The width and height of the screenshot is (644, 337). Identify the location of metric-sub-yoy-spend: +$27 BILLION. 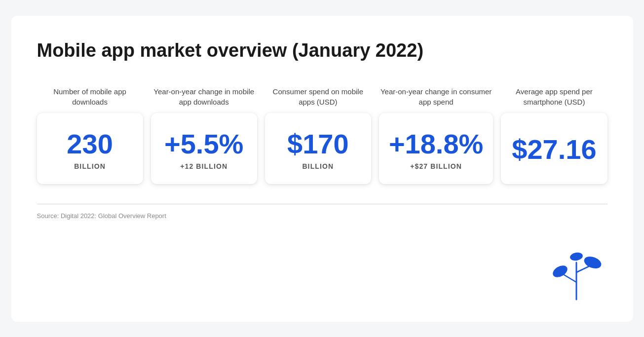
(436, 166).